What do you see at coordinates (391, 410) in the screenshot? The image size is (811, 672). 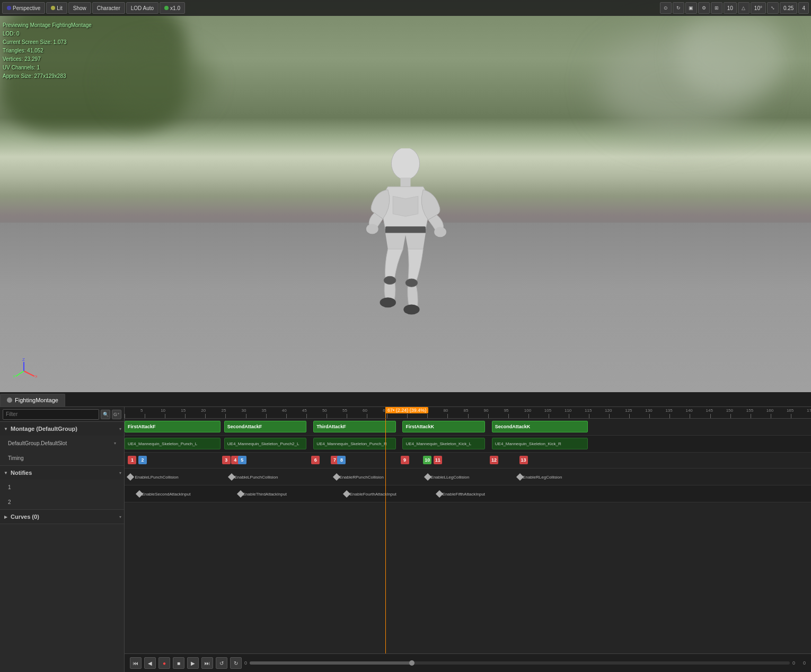 I see `playhead-time: 67•` at bounding box center [391, 410].